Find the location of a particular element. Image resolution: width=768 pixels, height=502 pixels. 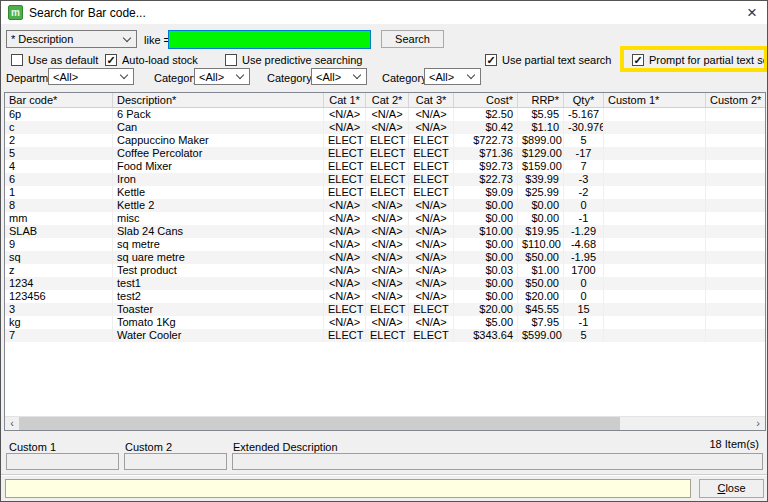

table-cell: $110.00 is located at coordinates (541, 244).